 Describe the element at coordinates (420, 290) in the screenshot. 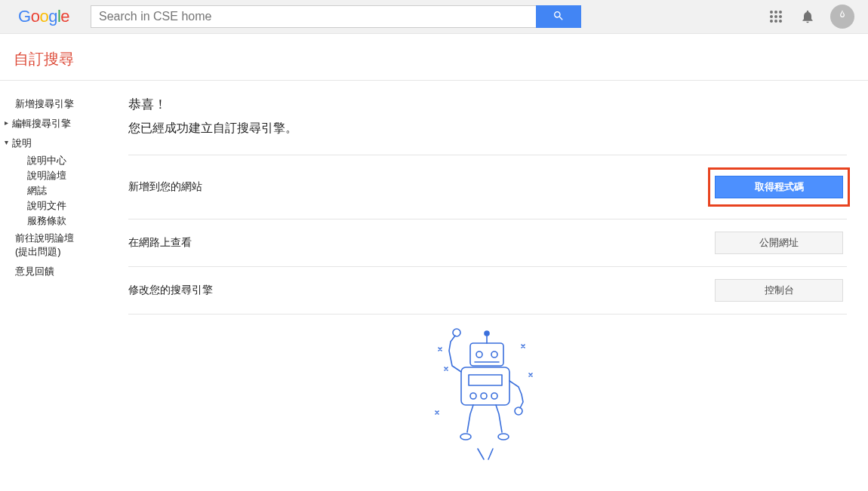

I see `row-label: 修改您的搜尋引擎` at that location.